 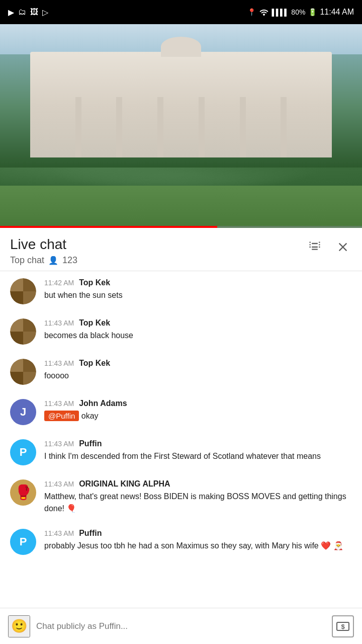 What do you see at coordinates (11, 12) in the screenshot?
I see `youtube-icon: ▶` at bounding box center [11, 12].